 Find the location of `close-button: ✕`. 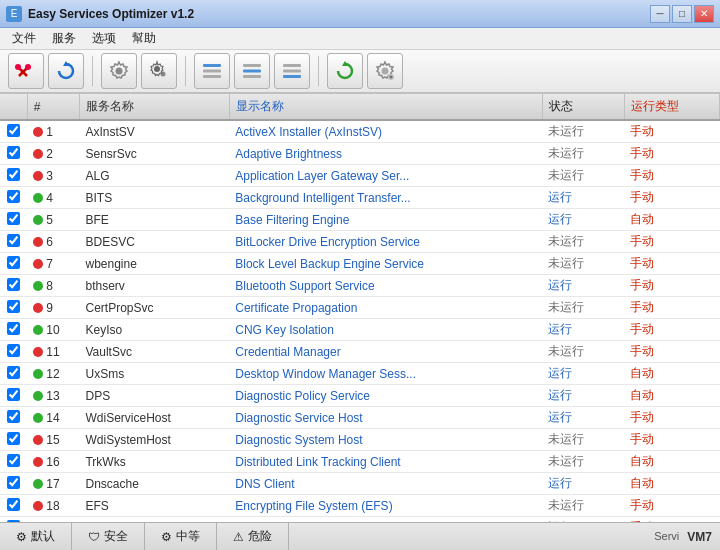

close-button: ✕ is located at coordinates (704, 14).